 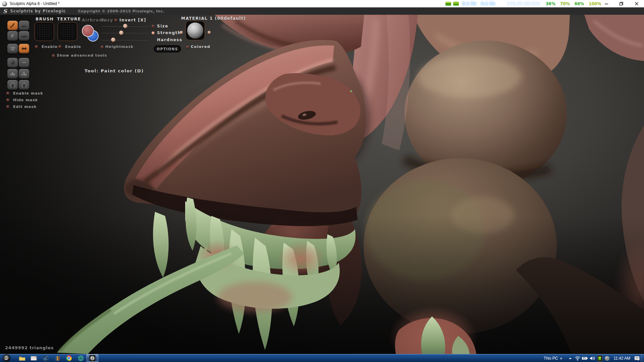 I want to click on texture-enable-checkbox, so click(x=60, y=47).